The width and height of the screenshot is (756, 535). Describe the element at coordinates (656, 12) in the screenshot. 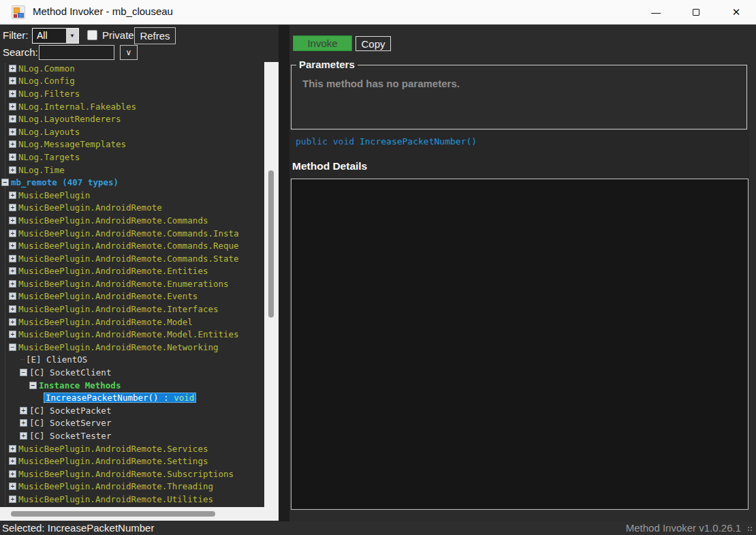

I see `minimize-button: —` at that location.